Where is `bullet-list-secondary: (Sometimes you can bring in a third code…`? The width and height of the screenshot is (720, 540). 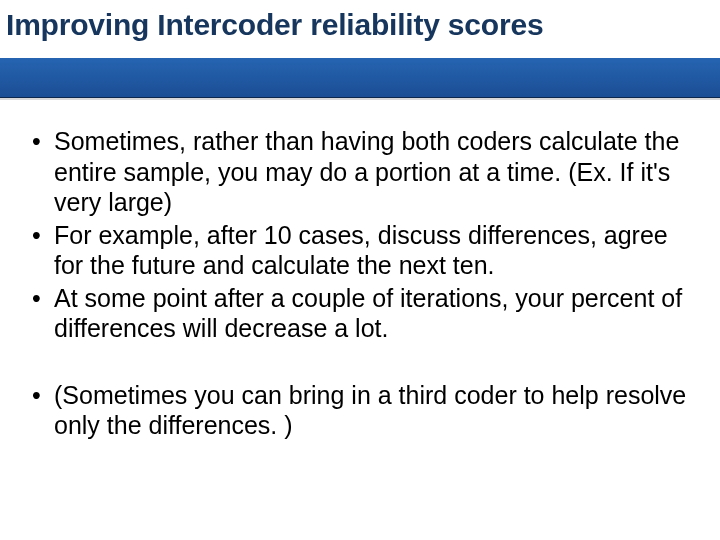 bullet-list-secondary: (Sometimes you can bring in a third code… is located at coordinates (360, 410).